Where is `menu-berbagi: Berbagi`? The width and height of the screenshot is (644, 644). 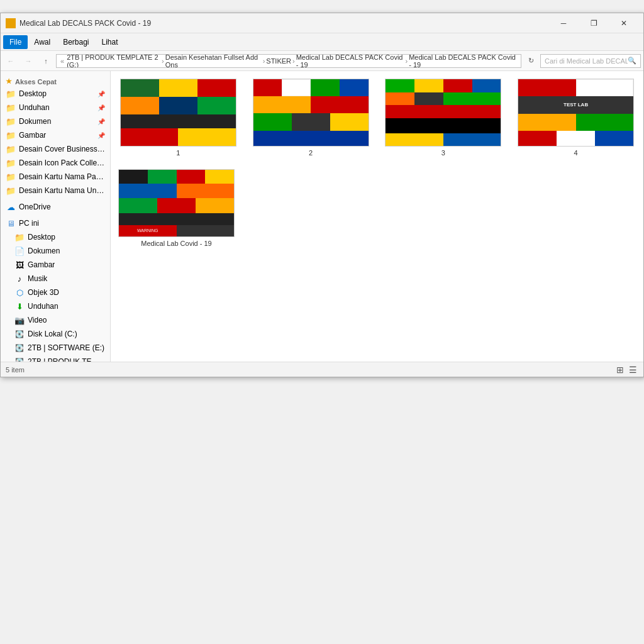
menu-berbagi: Berbagi is located at coordinates (75, 42).